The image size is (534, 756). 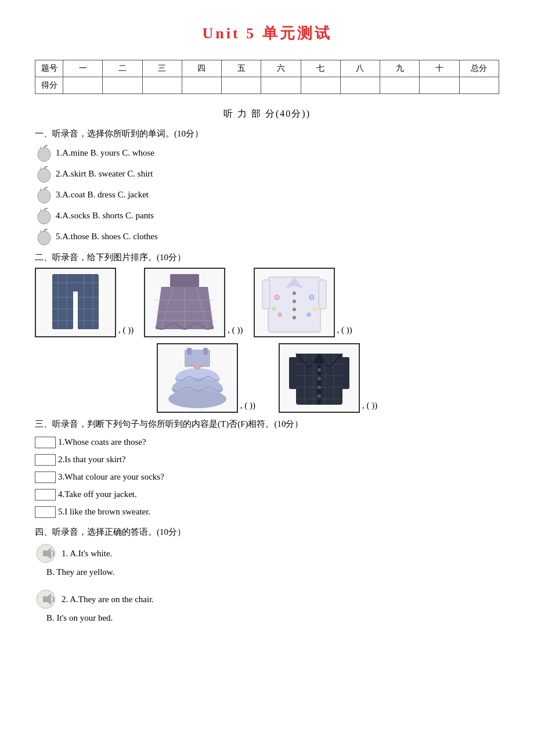 I want to click on score-table: 题号一二三四五六七八九十总分得分, so click(x=267, y=77).